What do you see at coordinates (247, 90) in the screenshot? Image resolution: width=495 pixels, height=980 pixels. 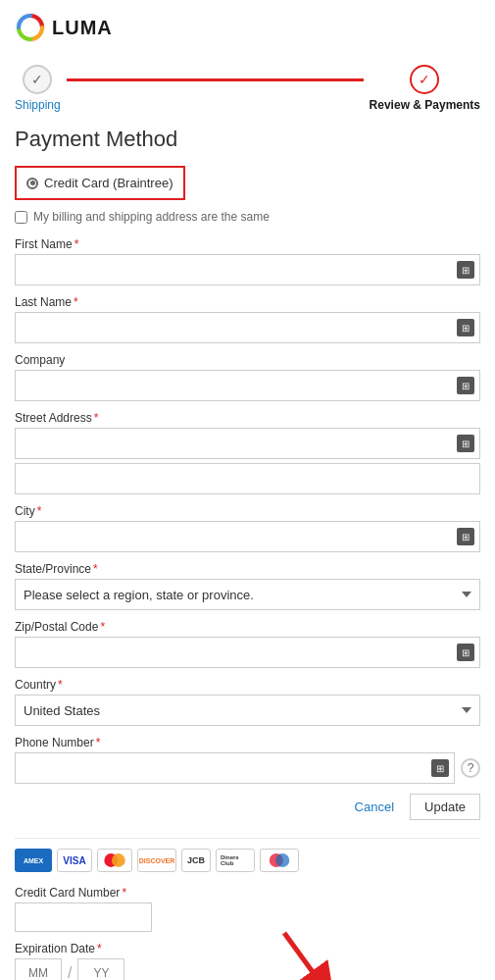 I see `checkout-steps: ✓ Shipping ✓ Review & Payments` at bounding box center [247, 90].